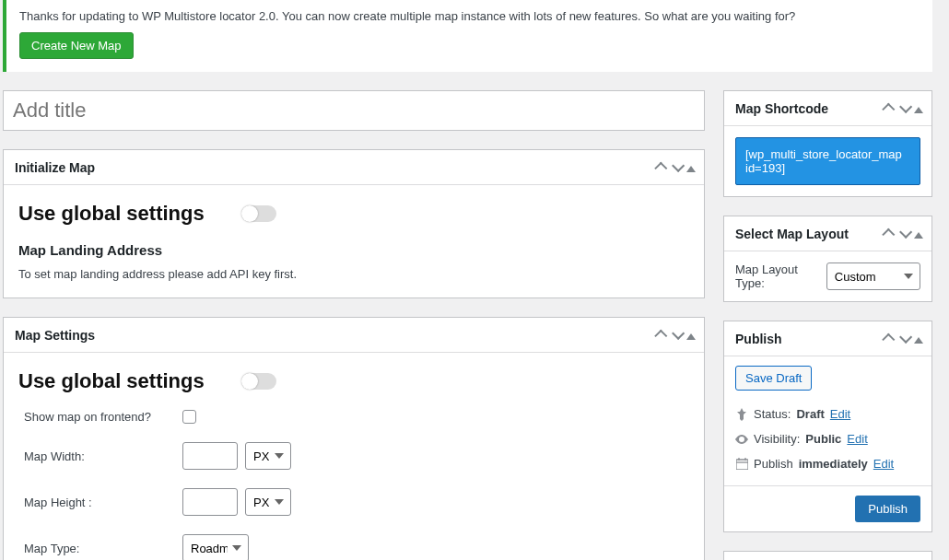 The image size is (949, 560). I want to click on create-new-map-button: Create New Map, so click(76, 46).